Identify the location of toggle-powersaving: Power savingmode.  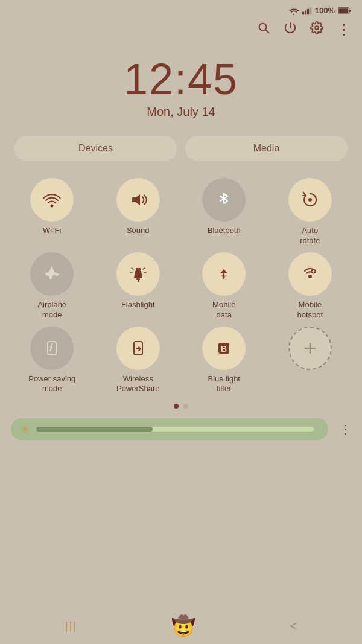
(52, 361).